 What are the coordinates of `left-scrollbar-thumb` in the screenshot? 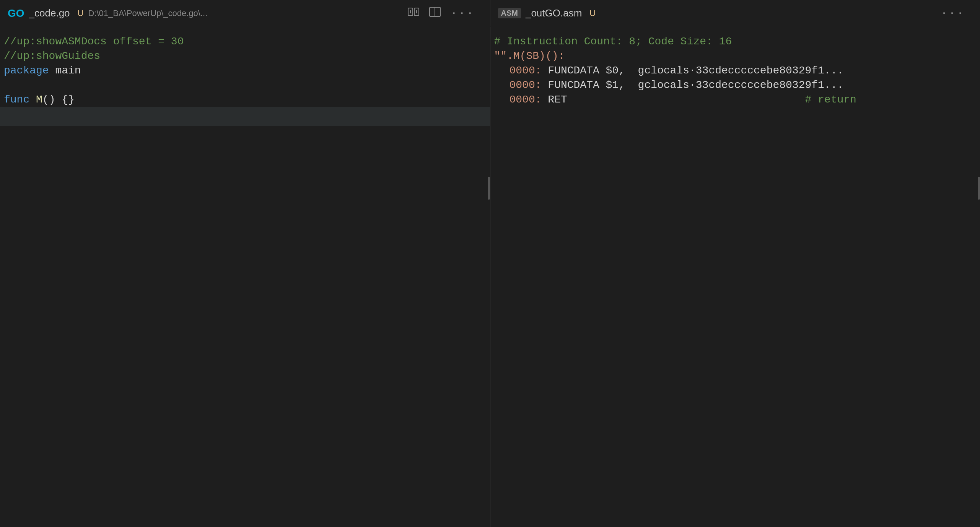 It's located at (489, 188).